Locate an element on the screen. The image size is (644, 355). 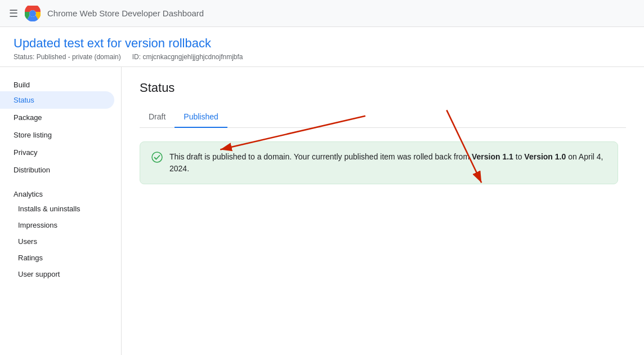
sidebar-item-users: Users is located at coordinates (61, 241).